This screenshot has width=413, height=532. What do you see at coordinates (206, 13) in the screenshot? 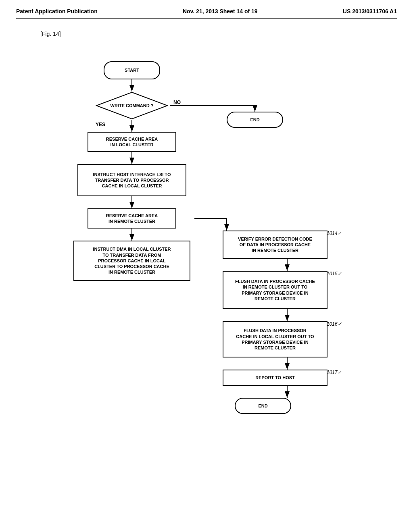
I see `page-header: Patent Application Publication Nov. 21, …` at bounding box center [206, 13].